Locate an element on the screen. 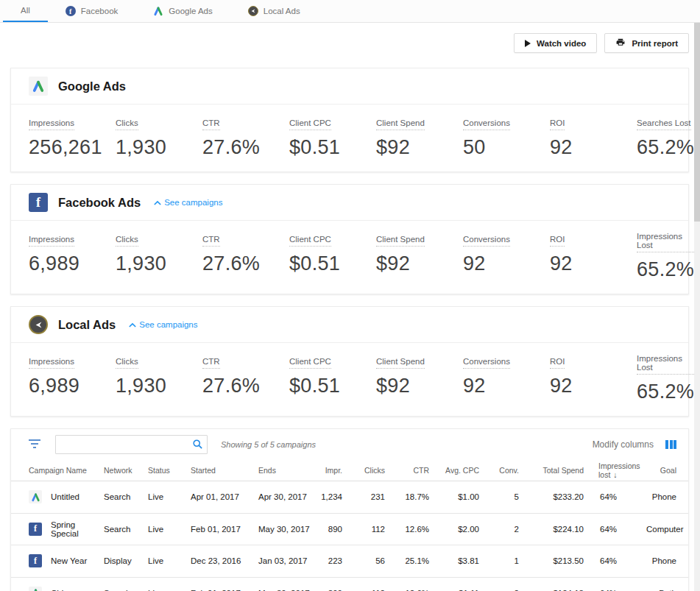 This screenshot has width=700, height=591. stat-value: 6,989 is located at coordinates (72, 386).